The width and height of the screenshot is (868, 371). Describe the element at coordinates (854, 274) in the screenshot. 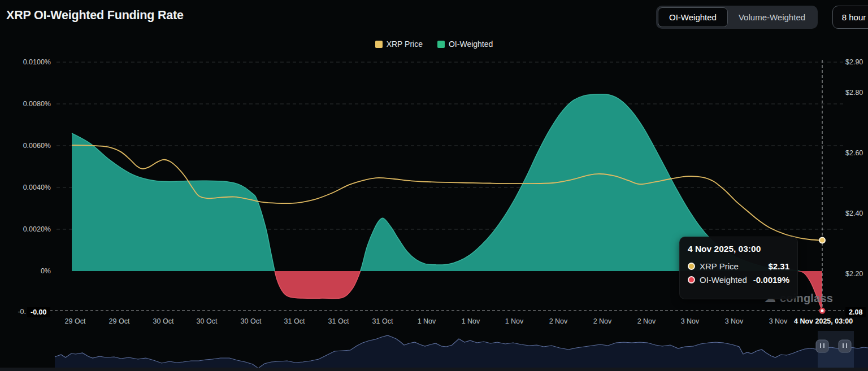

I see `right-axis-tick: $2.20` at that location.